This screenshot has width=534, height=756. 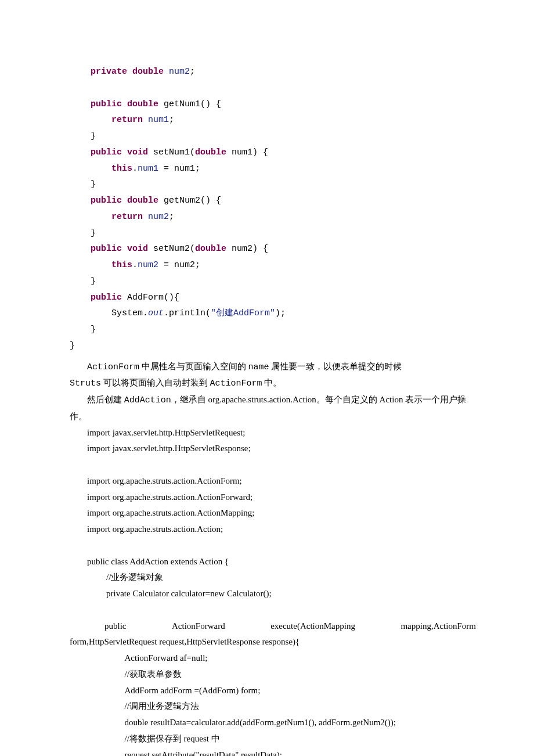 I want to click on term-struts: Struts, so click(x=85, y=383).